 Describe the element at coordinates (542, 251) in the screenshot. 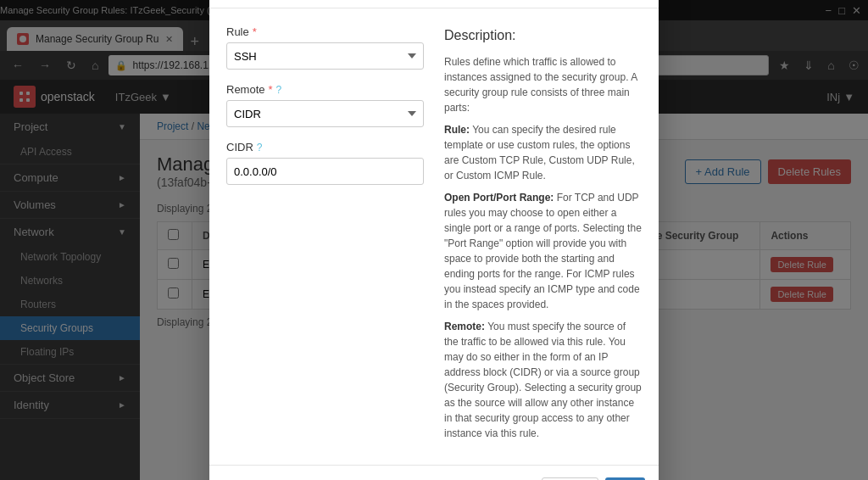

I see `description-port: Open Port/Port Range: For TCP and UDP ru…` at that location.